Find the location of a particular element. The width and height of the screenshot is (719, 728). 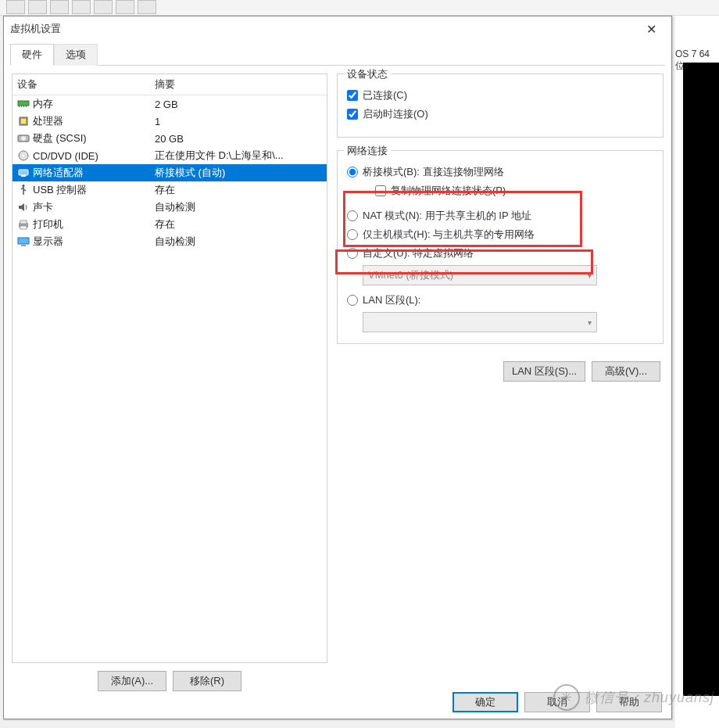

replicate-checkbox is located at coordinates (381, 191).